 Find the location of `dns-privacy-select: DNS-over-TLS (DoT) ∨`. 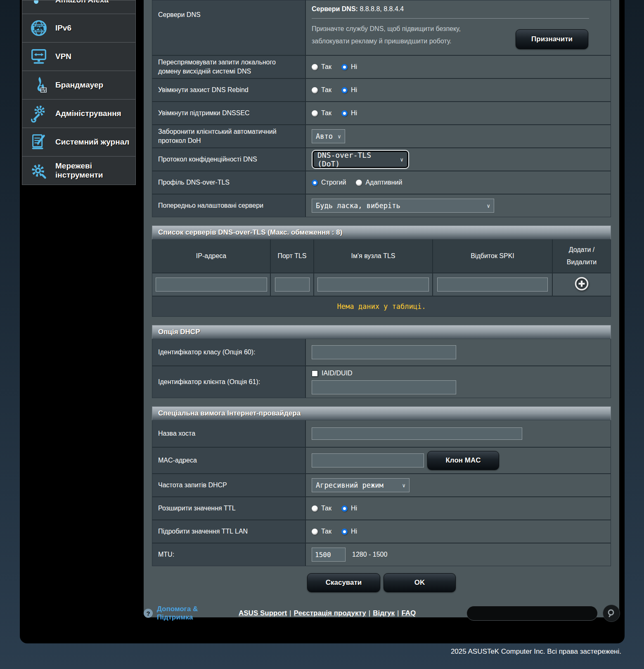

dns-privacy-select: DNS-over-TLS (DoT) ∨ is located at coordinates (360, 159).